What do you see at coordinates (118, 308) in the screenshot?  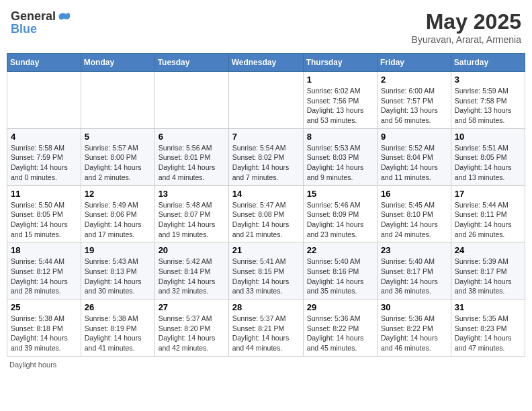 I see `day-number: 26` at bounding box center [118, 308].